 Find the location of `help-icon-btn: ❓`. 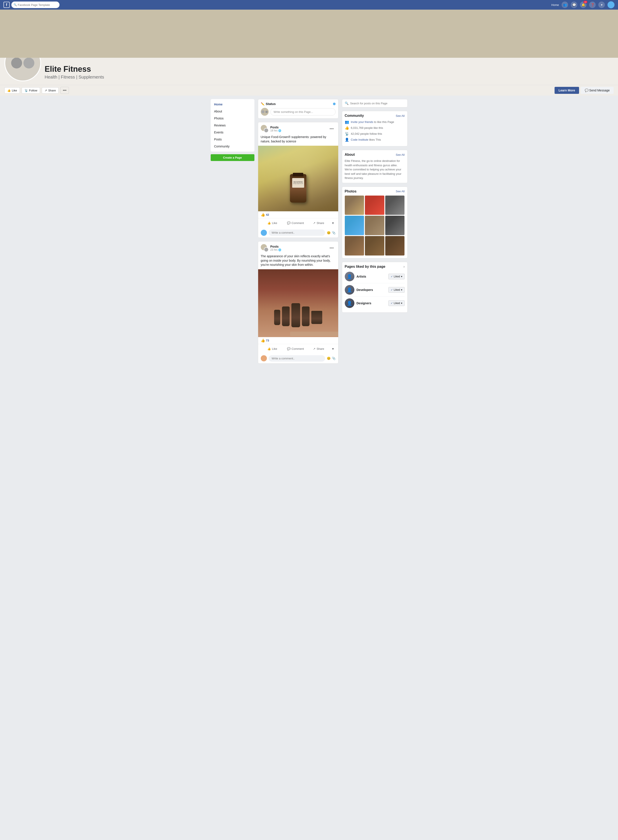

help-icon-btn: ❓ is located at coordinates (593, 5).